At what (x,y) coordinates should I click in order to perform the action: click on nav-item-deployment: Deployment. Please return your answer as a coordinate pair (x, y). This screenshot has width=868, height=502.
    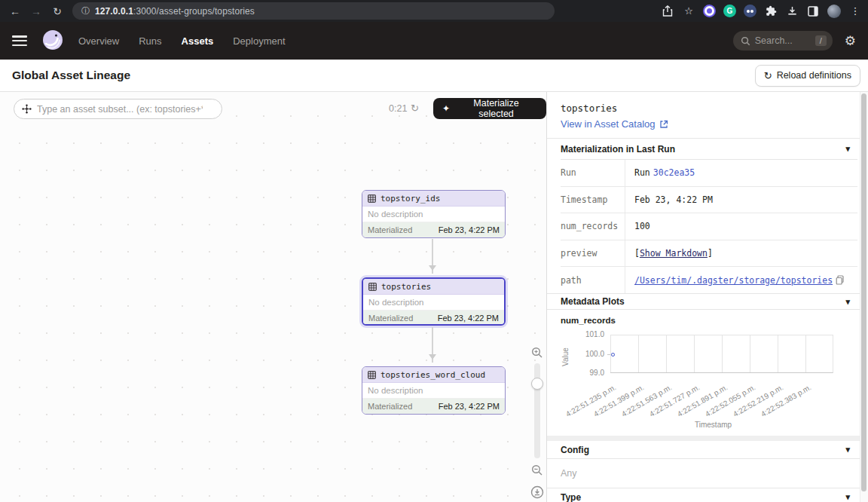
    Looking at the image, I should click on (259, 41).